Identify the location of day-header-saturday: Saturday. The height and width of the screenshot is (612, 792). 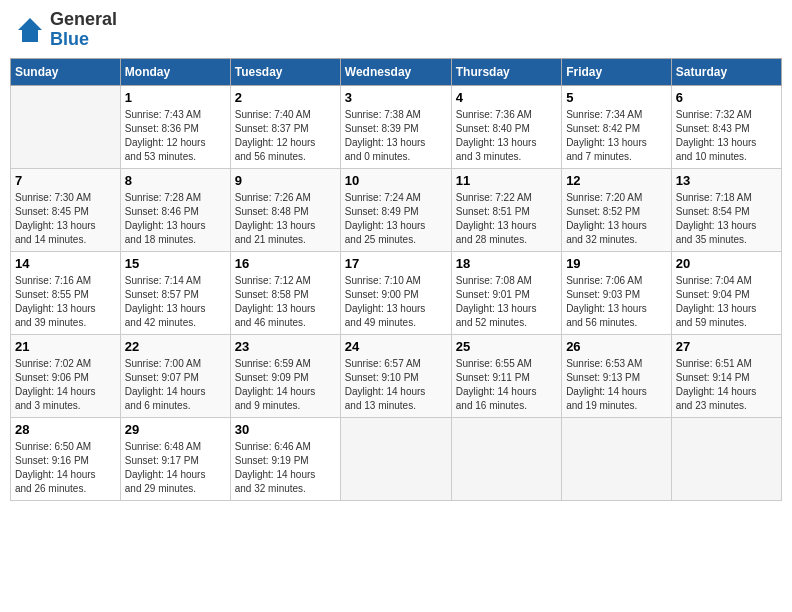
(726, 72).